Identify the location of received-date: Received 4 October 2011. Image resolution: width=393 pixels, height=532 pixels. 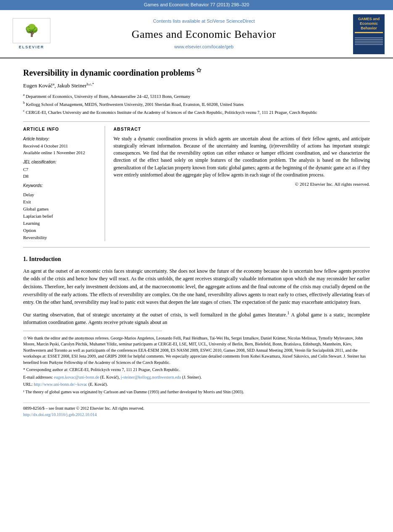
(61, 146).